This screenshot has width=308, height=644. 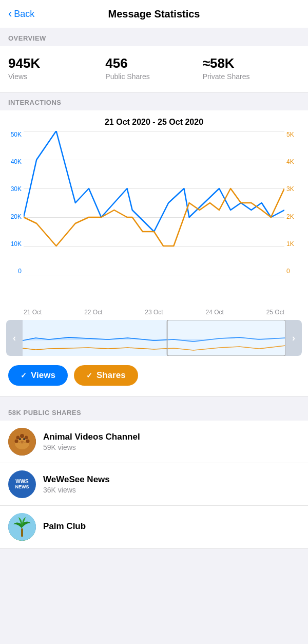 What do you see at coordinates (154, 37) in the screenshot?
I see `overview-section-label: OVERVIEW` at bounding box center [154, 37].